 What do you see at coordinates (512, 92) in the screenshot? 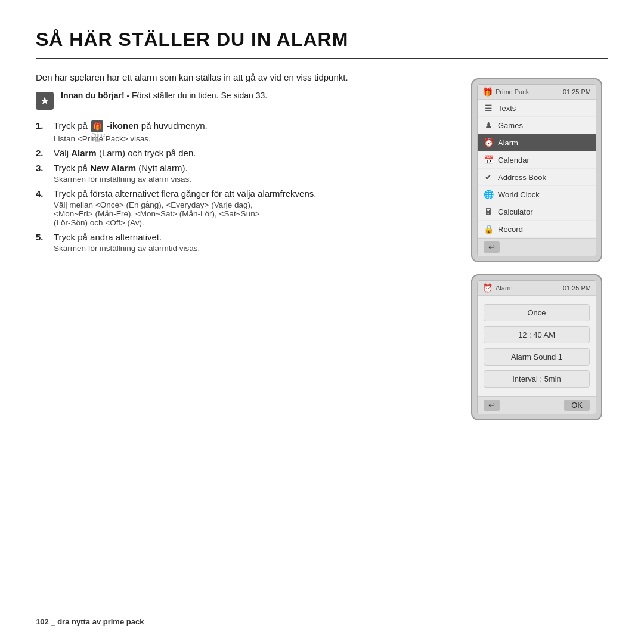
I see `phone-header-title-1: Prime Pack` at bounding box center [512, 92].